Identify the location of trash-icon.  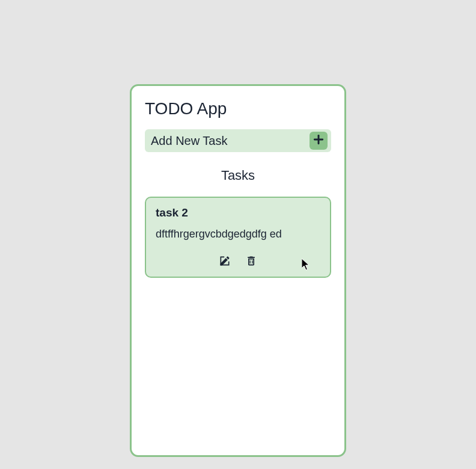
(251, 262).